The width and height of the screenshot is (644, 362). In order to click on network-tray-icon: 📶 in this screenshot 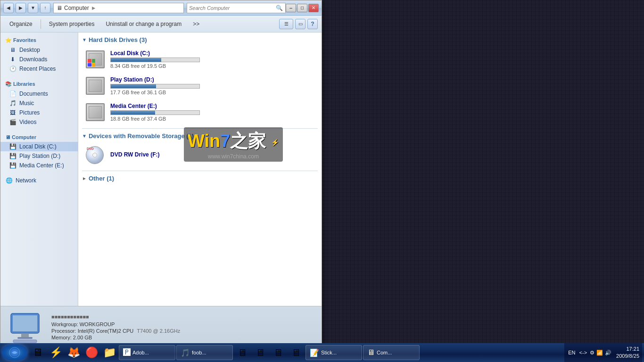, I will do `click(600, 353)`.